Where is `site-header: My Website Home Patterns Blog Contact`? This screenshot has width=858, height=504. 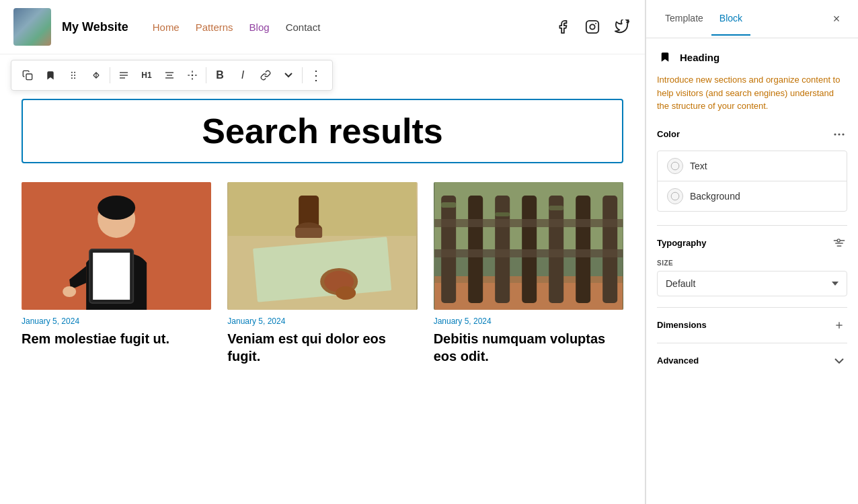 site-header: My Website Home Patterns Blog Contact is located at coordinates (323, 27).